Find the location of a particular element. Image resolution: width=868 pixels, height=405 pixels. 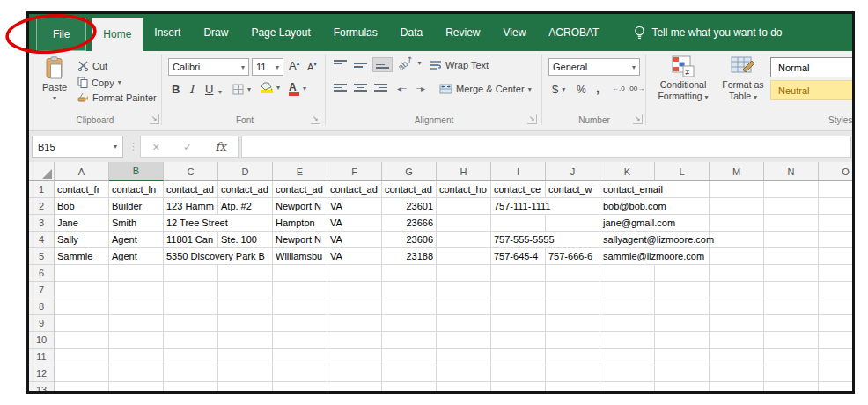

cell-N11 is located at coordinates (791, 357).